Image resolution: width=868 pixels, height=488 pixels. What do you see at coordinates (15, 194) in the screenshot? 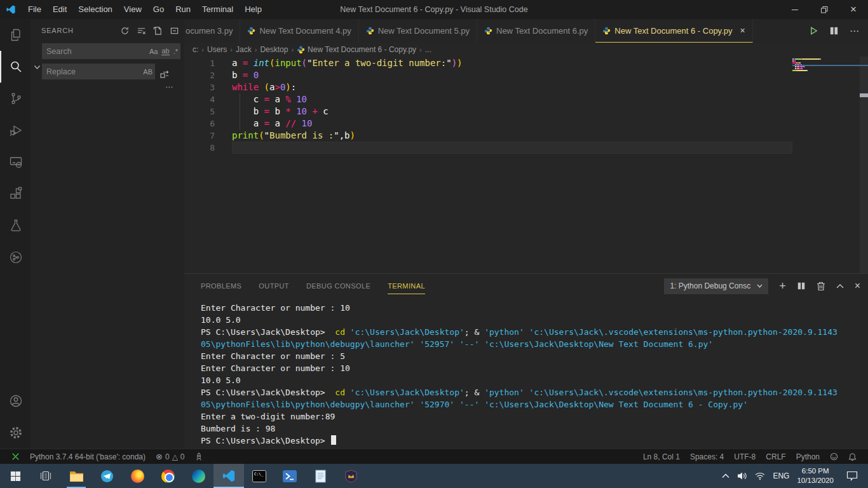
I see `extensions-icon` at bounding box center [15, 194].